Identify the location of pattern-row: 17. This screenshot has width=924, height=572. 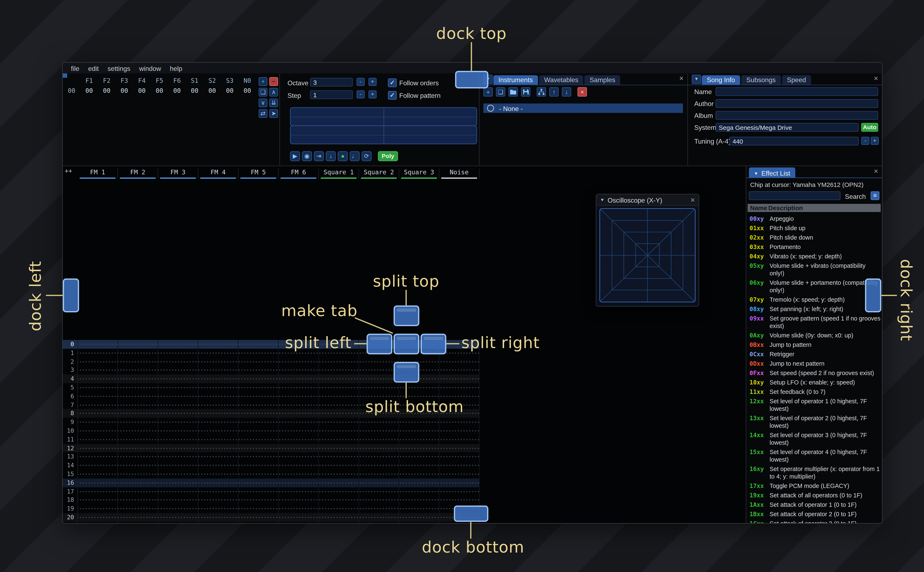
(271, 491).